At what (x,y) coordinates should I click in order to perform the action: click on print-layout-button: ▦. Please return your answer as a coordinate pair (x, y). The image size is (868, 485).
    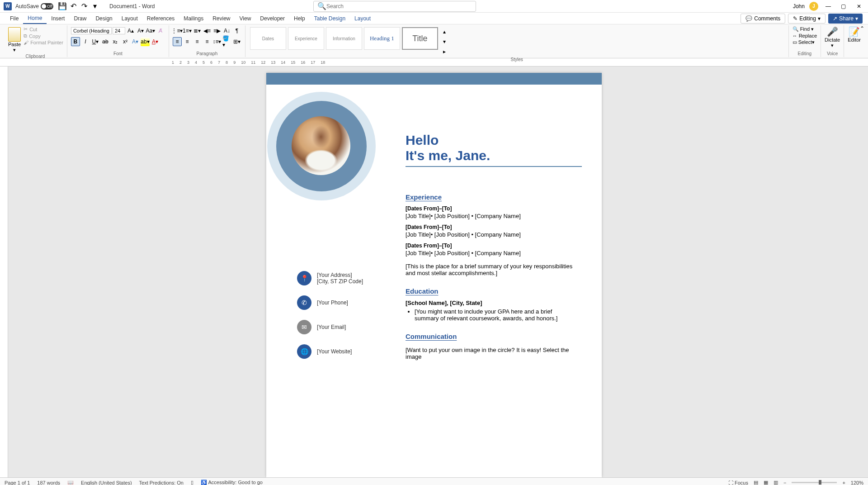
    Looking at the image, I should click on (766, 482).